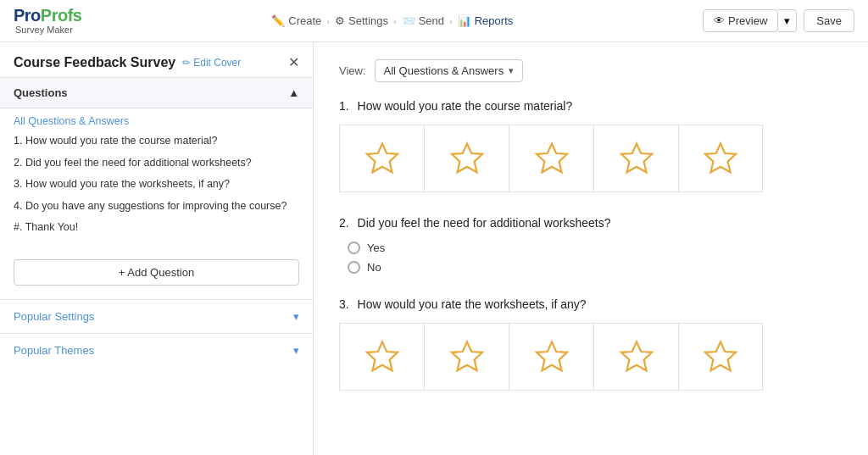  Describe the element at coordinates (376, 247) in the screenshot. I see `radio-label-yes: Yes` at that location.